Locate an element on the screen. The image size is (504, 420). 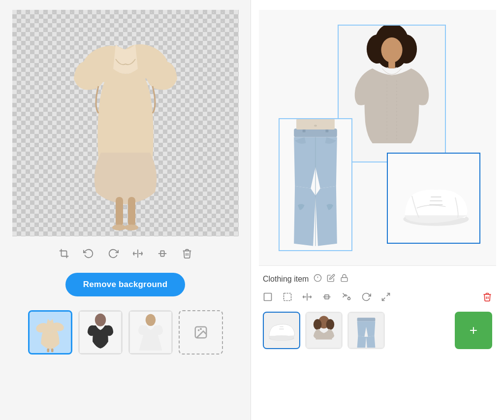
flip-h-icon is located at coordinates (307, 297).